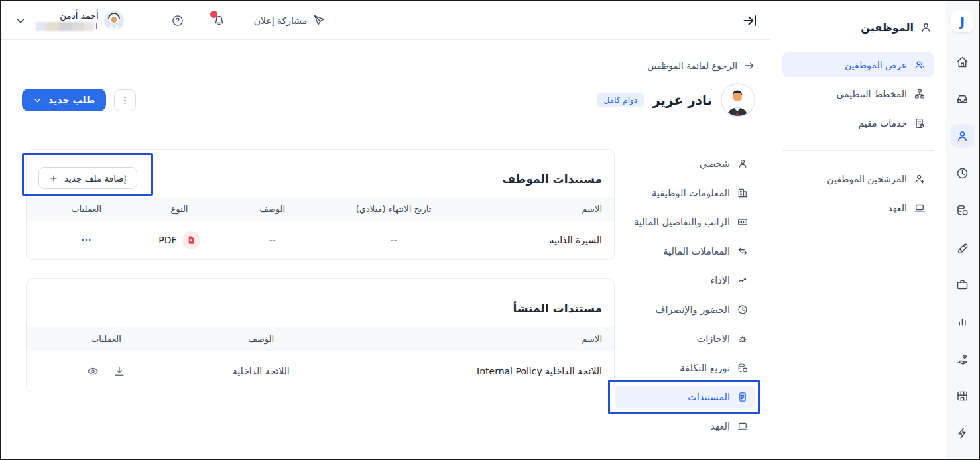 Image resolution: width=980 pixels, height=460 pixels. I want to click on more-options-button, so click(125, 101).